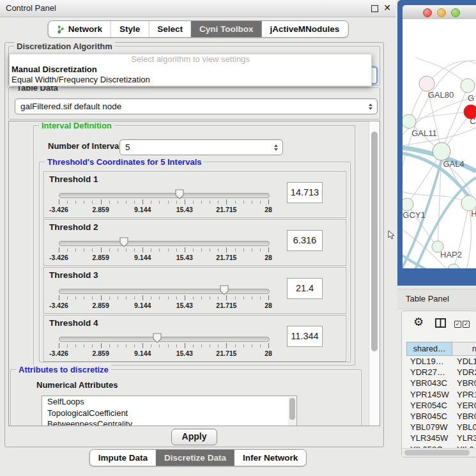  Describe the element at coordinates (451, 254) in the screenshot. I see `node-label: HAP2` at that location.